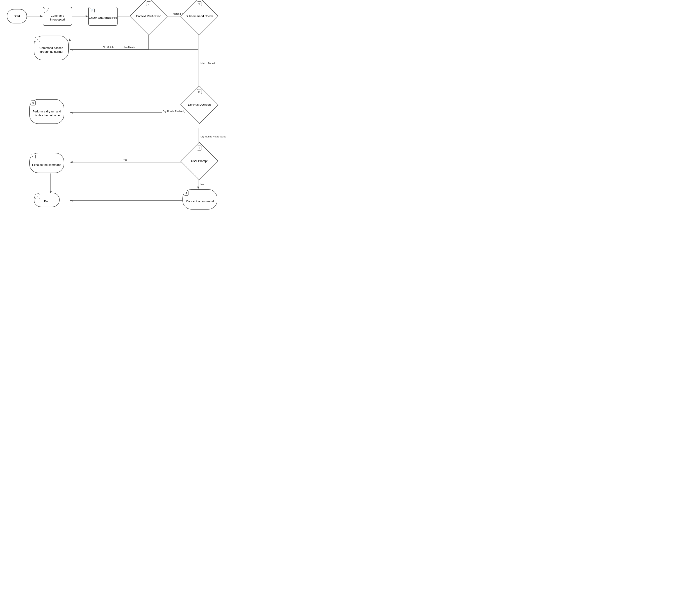 This screenshot has height=616, width=682. I want to click on arrow-right-icon: →, so click(38, 39).